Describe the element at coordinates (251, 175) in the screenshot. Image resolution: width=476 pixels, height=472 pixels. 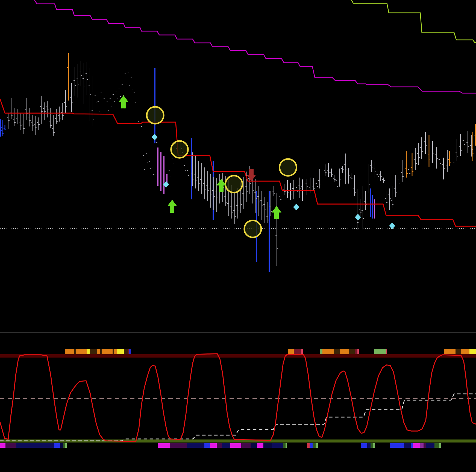
I see `down-arrow-icon` at that location.